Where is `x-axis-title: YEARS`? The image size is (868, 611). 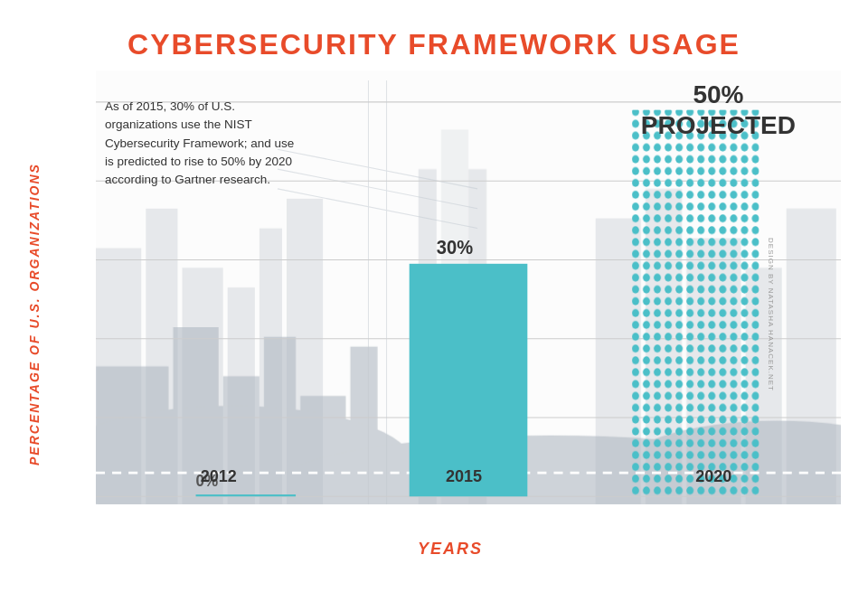 x-axis-title: YEARS is located at coordinates (450, 550).